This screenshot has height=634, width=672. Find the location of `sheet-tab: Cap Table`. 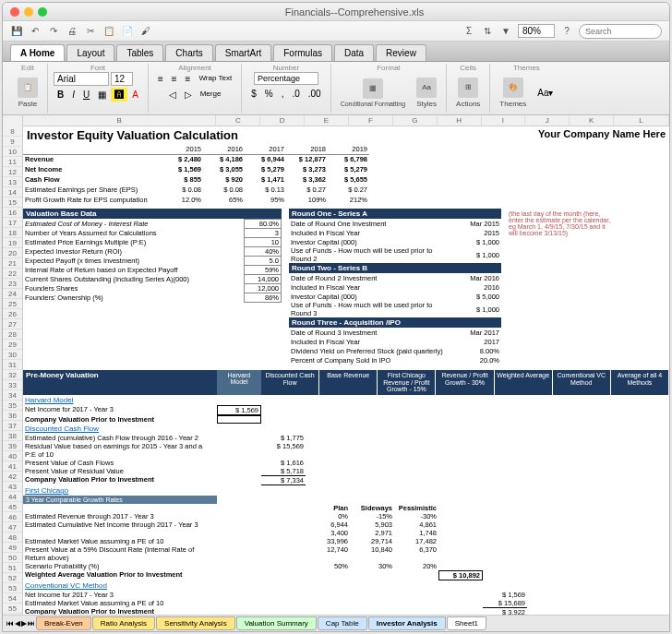

sheet-tab: Cap Table is located at coordinates (342, 624).